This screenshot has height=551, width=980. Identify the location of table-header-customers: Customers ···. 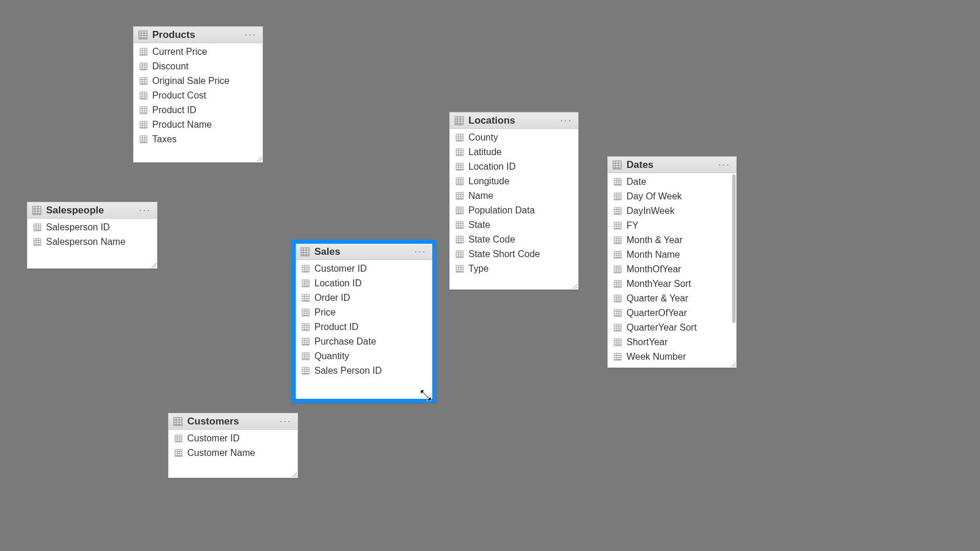
(233, 422).